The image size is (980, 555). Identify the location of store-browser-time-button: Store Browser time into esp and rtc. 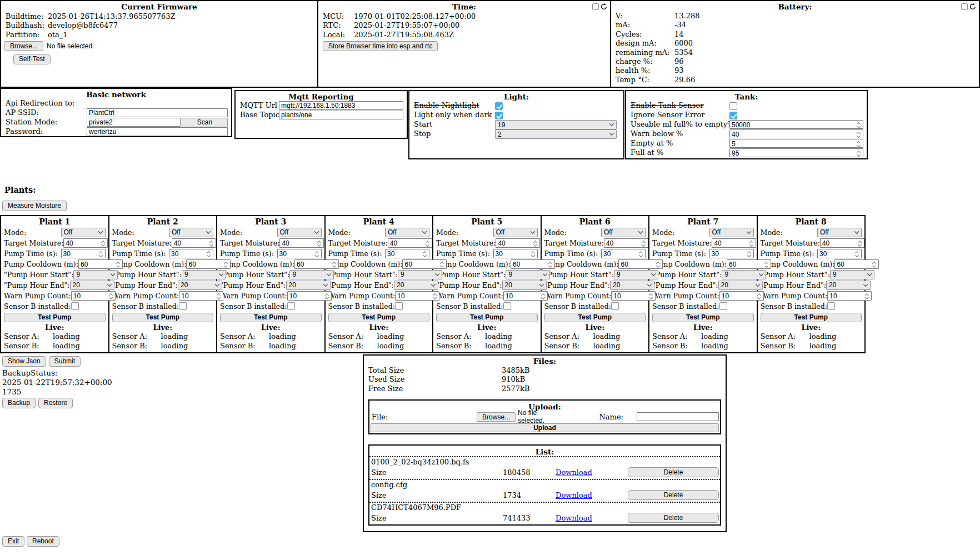
(380, 46).